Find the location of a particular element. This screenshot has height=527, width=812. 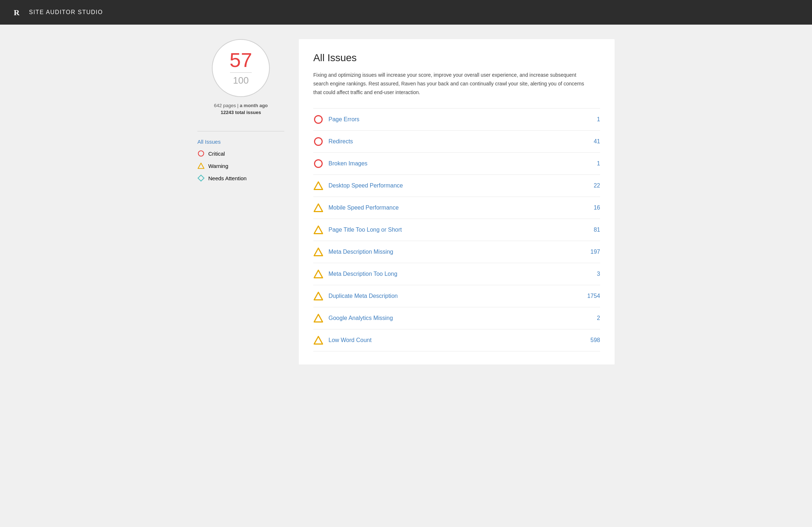

issue-item-redirects: Redirects 41 is located at coordinates (457, 142).